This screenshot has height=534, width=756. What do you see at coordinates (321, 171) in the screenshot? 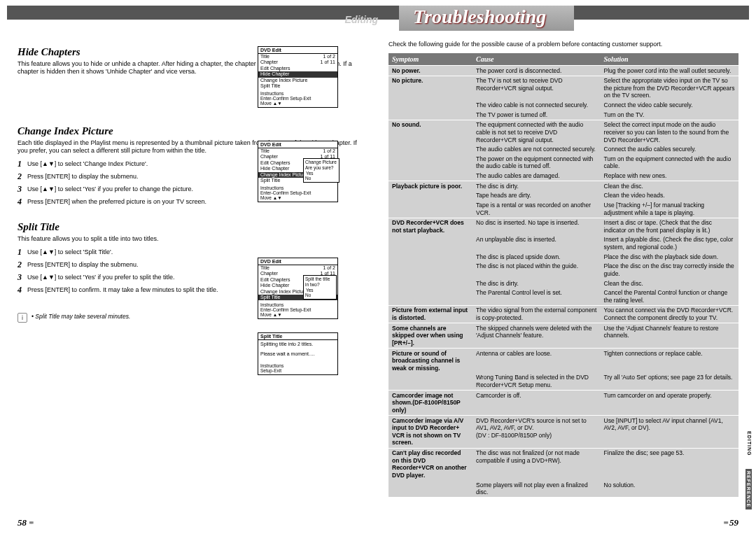
I see `menu2-sub: Change Picture Are you sure? Yes No` at bounding box center [321, 171].